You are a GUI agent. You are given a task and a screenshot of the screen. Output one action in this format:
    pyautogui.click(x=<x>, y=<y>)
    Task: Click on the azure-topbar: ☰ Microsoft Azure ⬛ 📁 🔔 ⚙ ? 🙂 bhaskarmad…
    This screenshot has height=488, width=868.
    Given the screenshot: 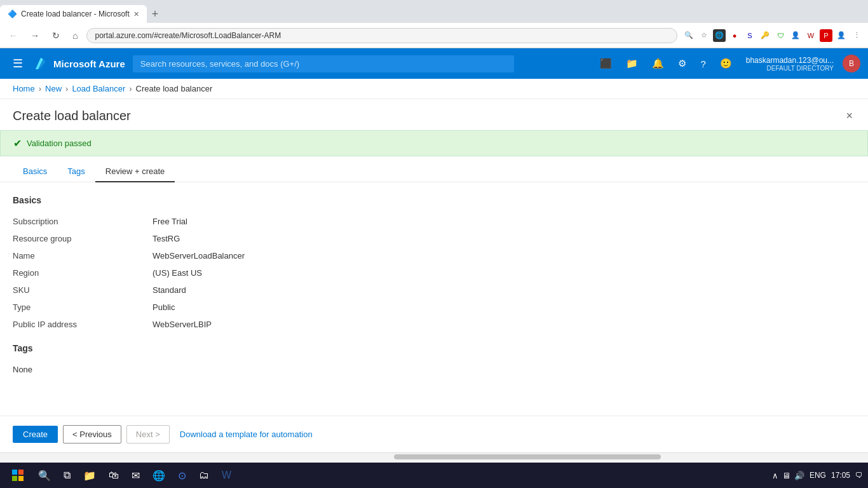 What is the action you would take?
    pyautogui.click(x=434, y=64)
    